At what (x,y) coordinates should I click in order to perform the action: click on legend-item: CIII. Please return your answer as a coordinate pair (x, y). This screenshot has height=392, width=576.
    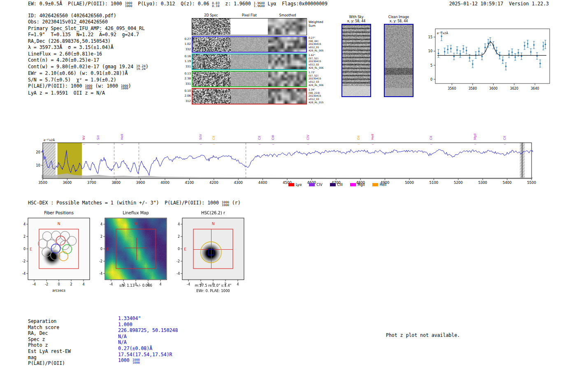
    Looking at the image, I should click on (337, 185).